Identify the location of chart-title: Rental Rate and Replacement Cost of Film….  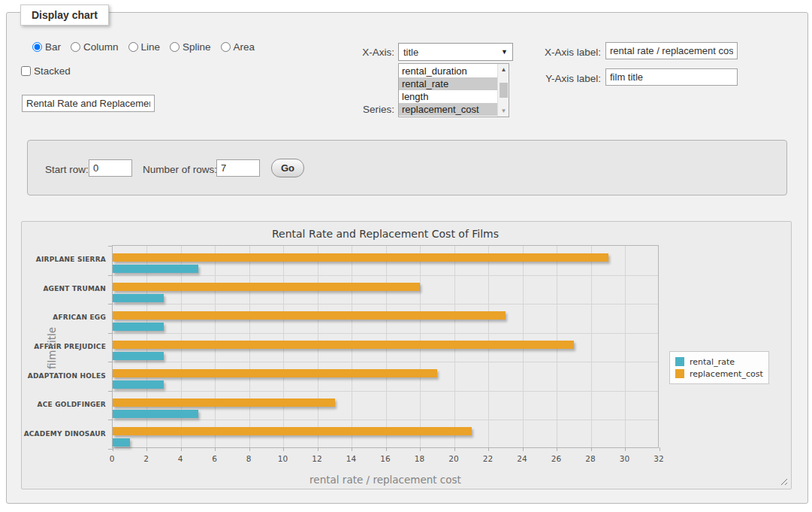
(385, 234).